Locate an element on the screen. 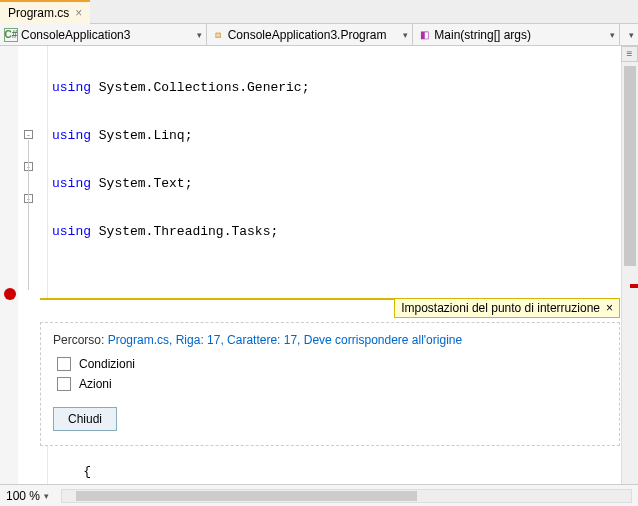  nav-class-label: ConsoleApplication3.Program is located at coordinates (308, 35).